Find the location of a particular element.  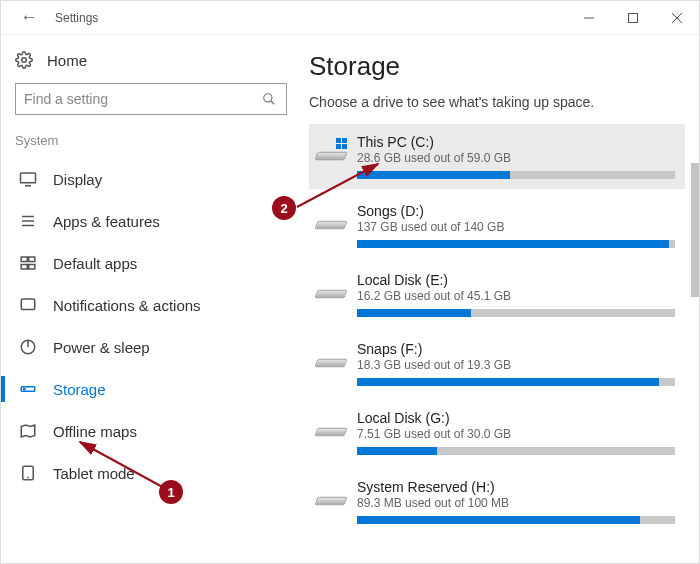

nav-label: Storage is located at coordinates (80, 390).